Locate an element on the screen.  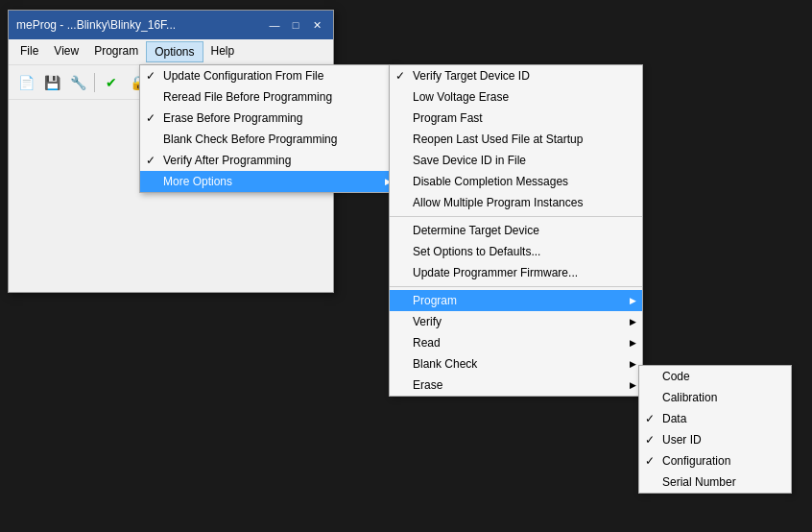
menu-allow-multiple: Allow Multiple Program Instances is located at coordinates (516, 203).